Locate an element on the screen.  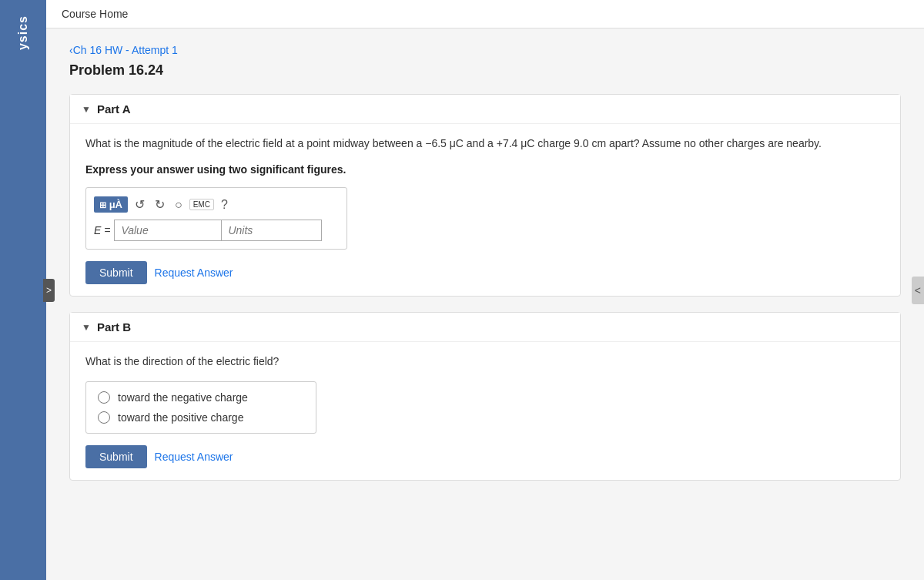
mu-label: μÀ is located at coordinates (116, 205).